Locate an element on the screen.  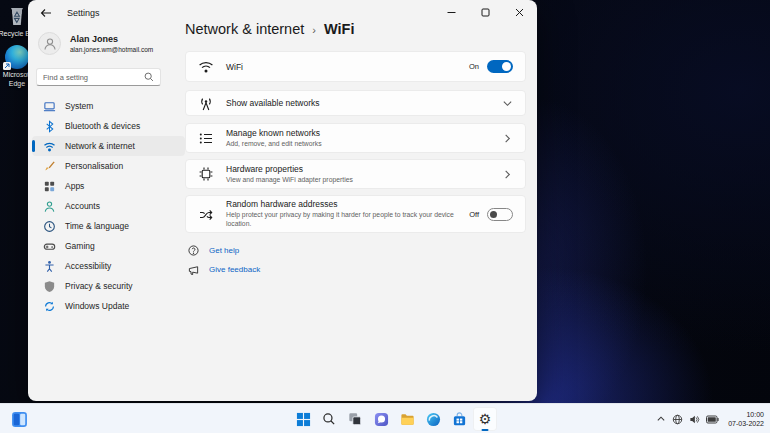
page-title: WiFi is located at coordinates (339, 29).